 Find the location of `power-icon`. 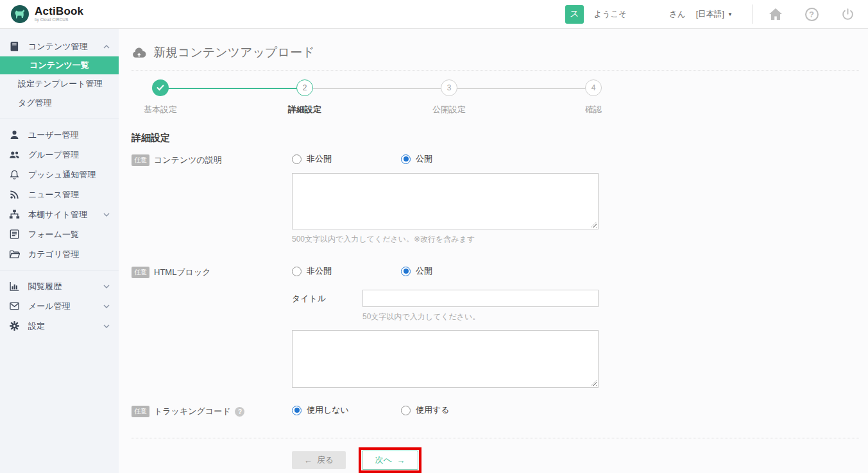

power-icon is located at coordinates (848, 14).